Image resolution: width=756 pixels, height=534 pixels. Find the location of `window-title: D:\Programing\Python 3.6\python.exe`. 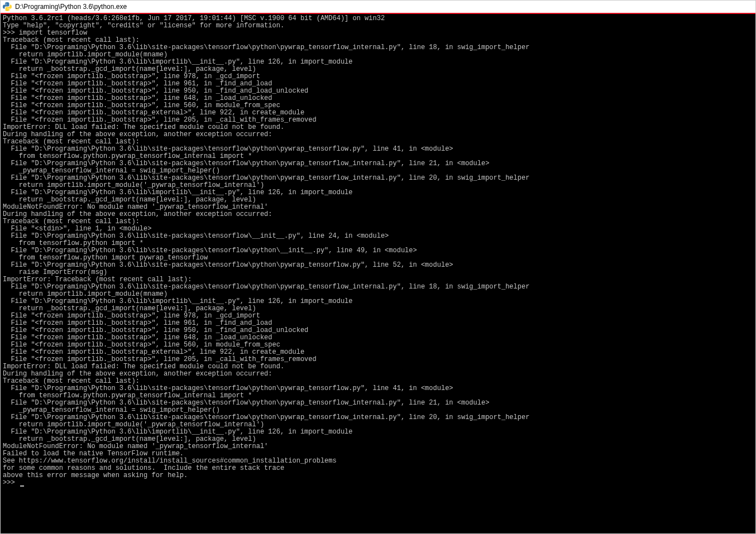

window-title: D:\Programing\Python 3.6\python.exe is located at coordinates (384, 7).